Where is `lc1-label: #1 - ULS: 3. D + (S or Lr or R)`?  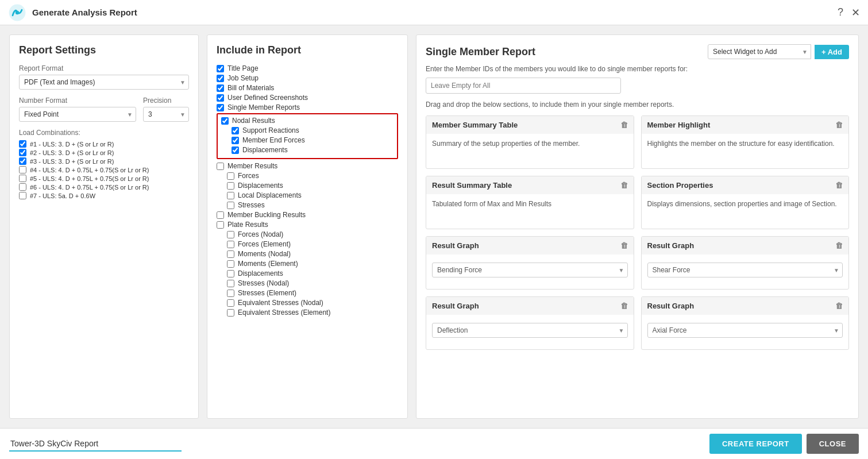
lc1-label: #1 - ULS: 3. D + (S or Lr or R) is located at coordinates (72, 144).